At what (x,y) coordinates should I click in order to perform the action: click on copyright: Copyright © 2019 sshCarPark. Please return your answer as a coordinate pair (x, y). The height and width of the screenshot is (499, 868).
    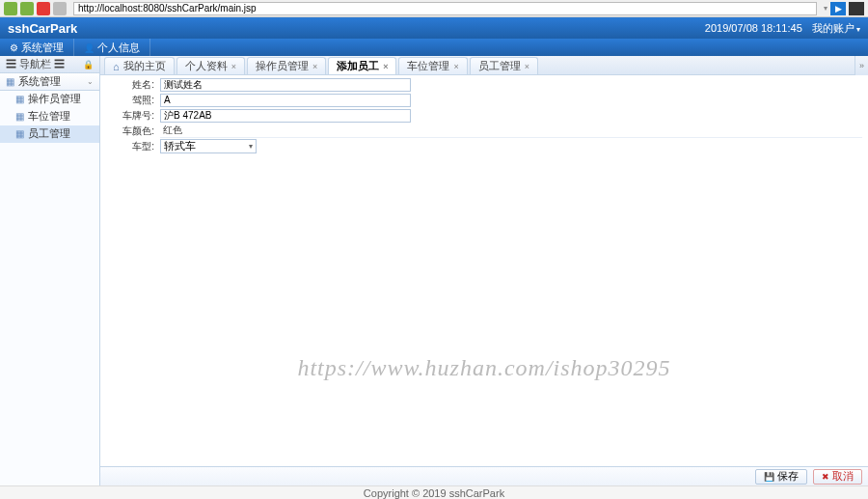
    Looking at the image, I should click on (434, 493).